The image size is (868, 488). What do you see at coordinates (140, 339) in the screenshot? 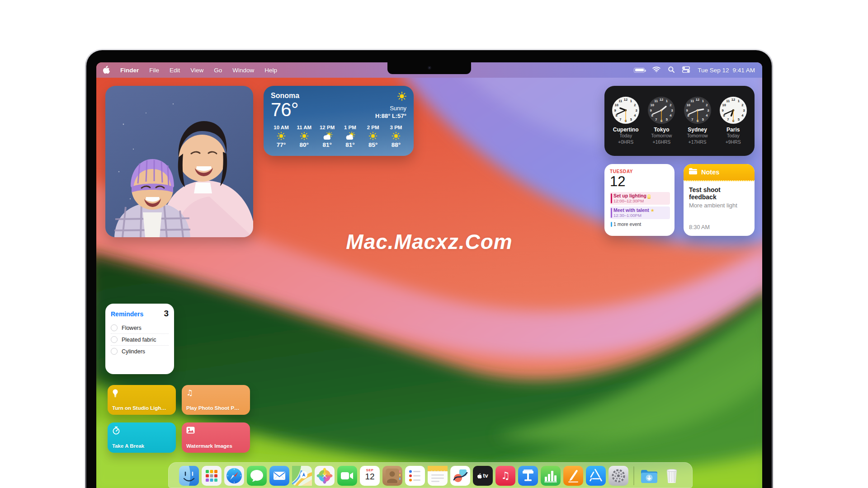
I see `reminder-item: Pleated fabric` at bounding box center [140, 339].